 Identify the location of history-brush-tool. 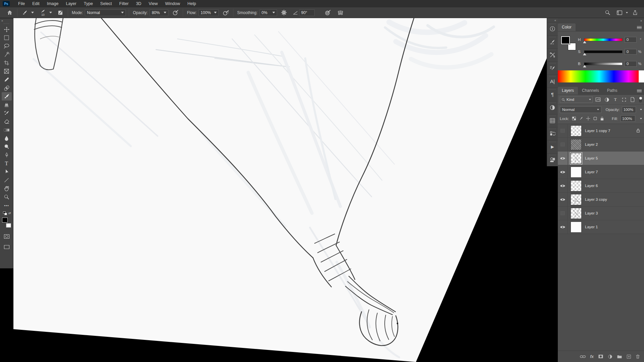
(7, 113).